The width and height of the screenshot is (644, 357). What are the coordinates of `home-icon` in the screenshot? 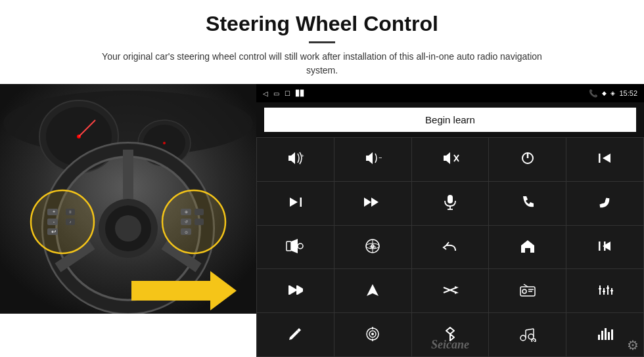 It's located at (528, 247).